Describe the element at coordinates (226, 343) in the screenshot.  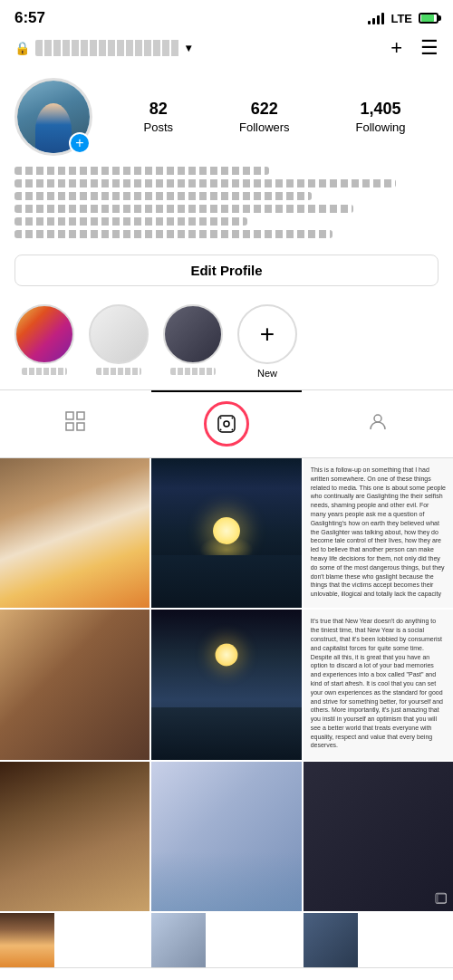
I see `highlights-row: + New` at that location.